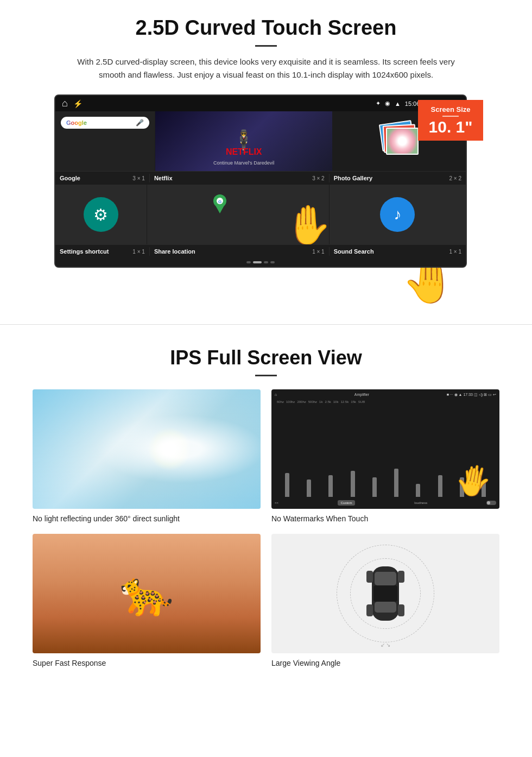  Describe the element at coordinates (385, 601) in the screenshot. I see `feature-viewing-angle: ↙ ↘ Large Viewing Angle` at that location.